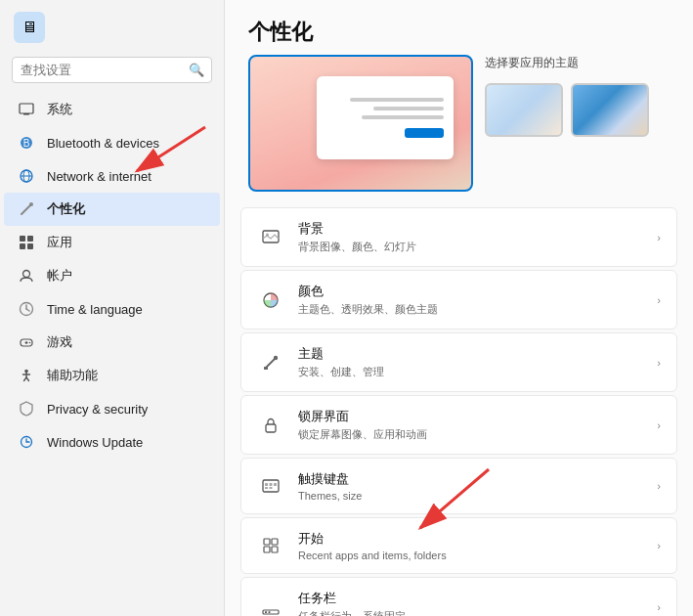 This screenshot has width=693, height=616. What do you see at coordinates (459, 424) in the screenshot?
I see `settings-item-lock: 锁屏界面锁定屏幕图像、应用和动画›` at bounding box center [459, 424].